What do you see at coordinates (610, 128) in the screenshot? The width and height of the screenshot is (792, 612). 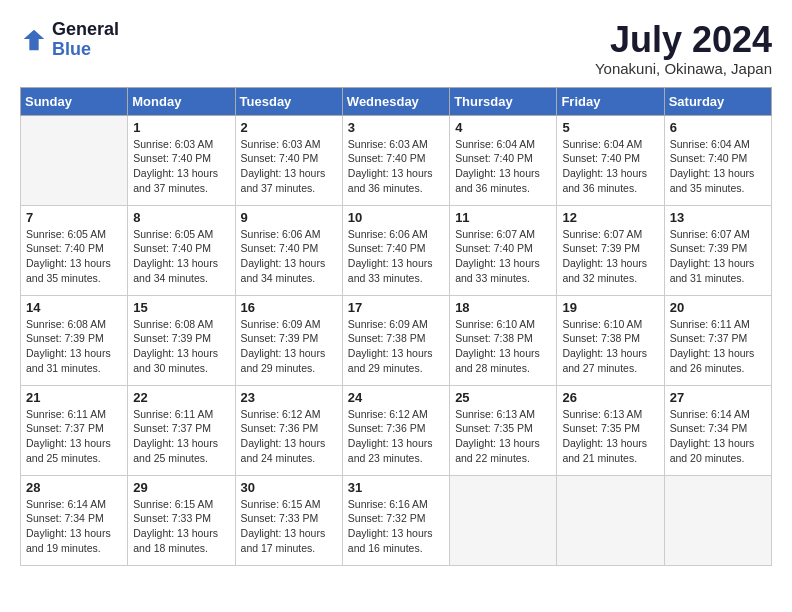 I see `day-number: 5` at bounding box center [610, 128].